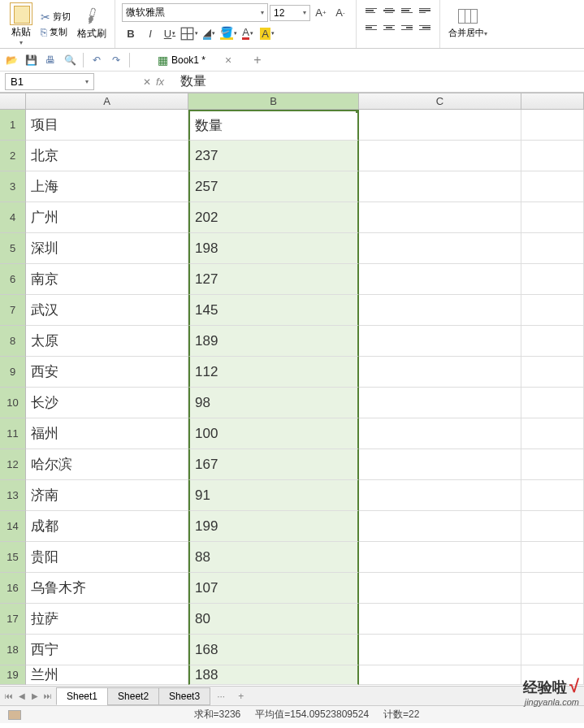 This screenshot has height=728, width=584. What do you see at coordinates (274, 496) in the screenshot?
I see `cell: 91` at bounding box center [274, 496].